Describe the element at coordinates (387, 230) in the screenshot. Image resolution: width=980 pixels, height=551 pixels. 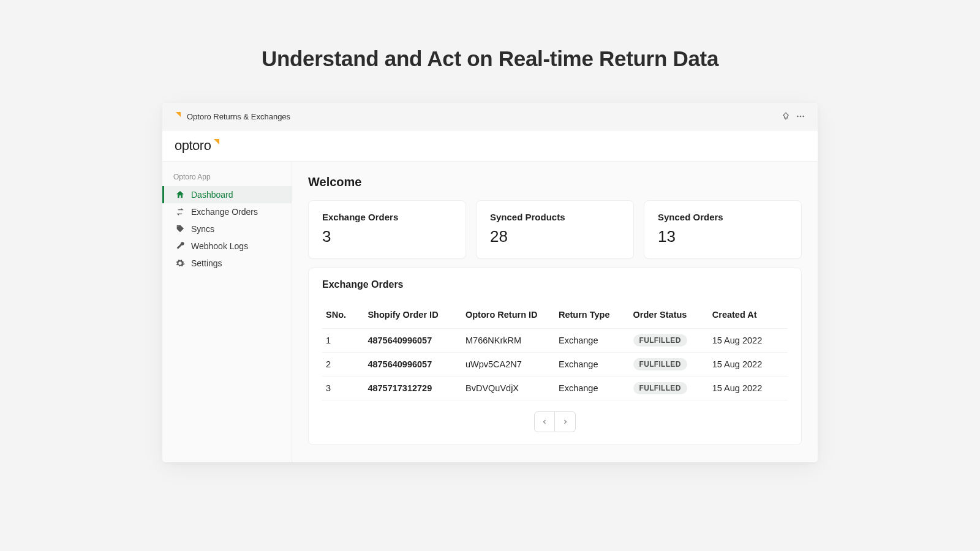
I see `stat-card-exchange-orders: Exchange Orders 3` at that location.